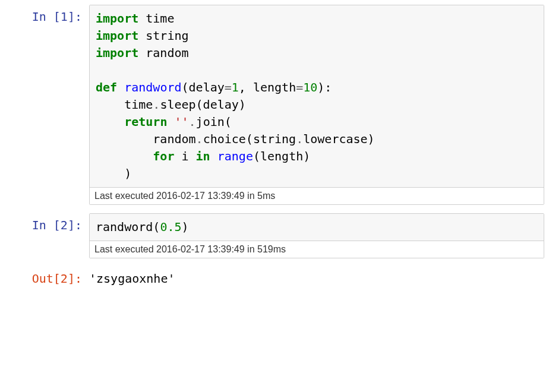 This screenshot has height=392, width=549. Describe the element at coordinates (47, 14) in the screenshot. I see `input-prompt: In [1]:` at that location.